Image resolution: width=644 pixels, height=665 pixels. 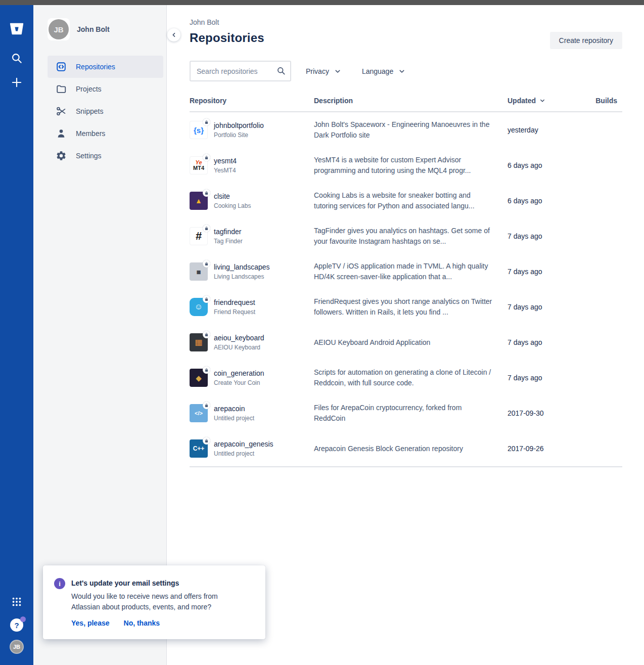 What do you see at coordinates (199, 165) in the screenshot?
I see `repo-avatar: YeMT4` at bounding box center [199, 165].